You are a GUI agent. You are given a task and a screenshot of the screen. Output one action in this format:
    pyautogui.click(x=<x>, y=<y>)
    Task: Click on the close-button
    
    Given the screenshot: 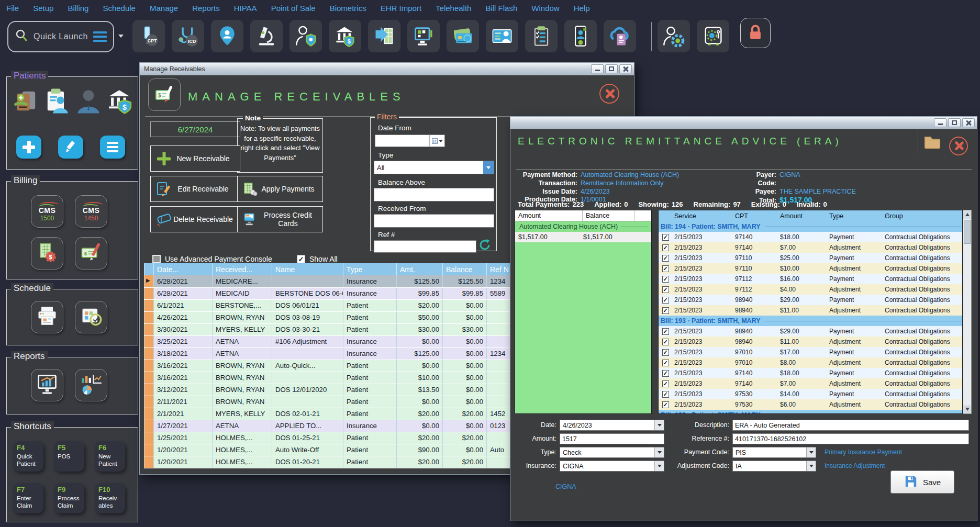 What is the action you would take?
    pyautogui.click(x=968, y=122)
    